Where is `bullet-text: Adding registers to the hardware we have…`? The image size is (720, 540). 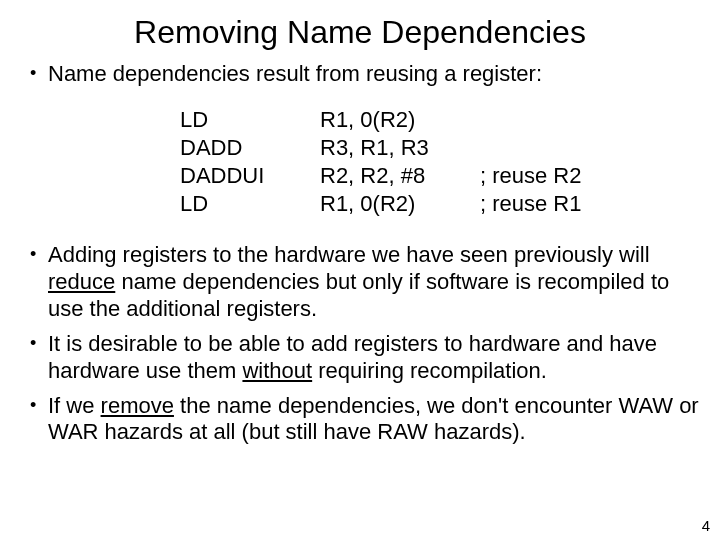 bullet-text: Adding registers to the hardware we have… is located at coordinates (374, 282).